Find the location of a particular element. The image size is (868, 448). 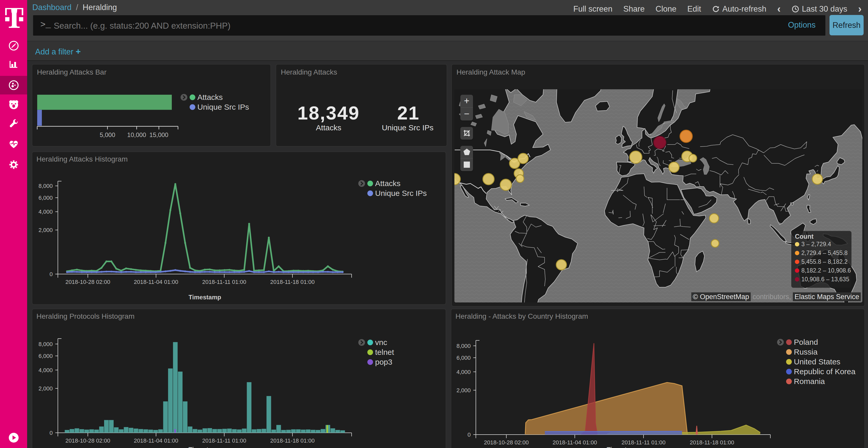

svg-text: 0 is located at coordinates (469, 435).